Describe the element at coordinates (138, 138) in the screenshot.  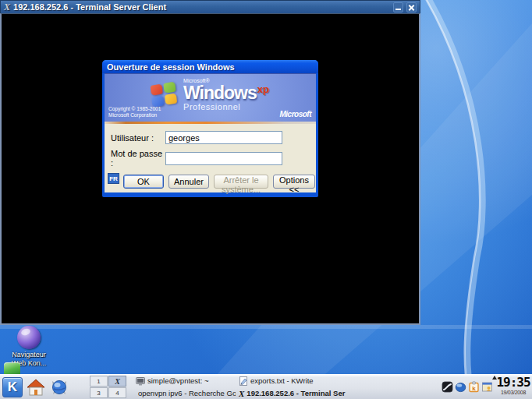
I see `username-label: Utilisateur :` at that location.